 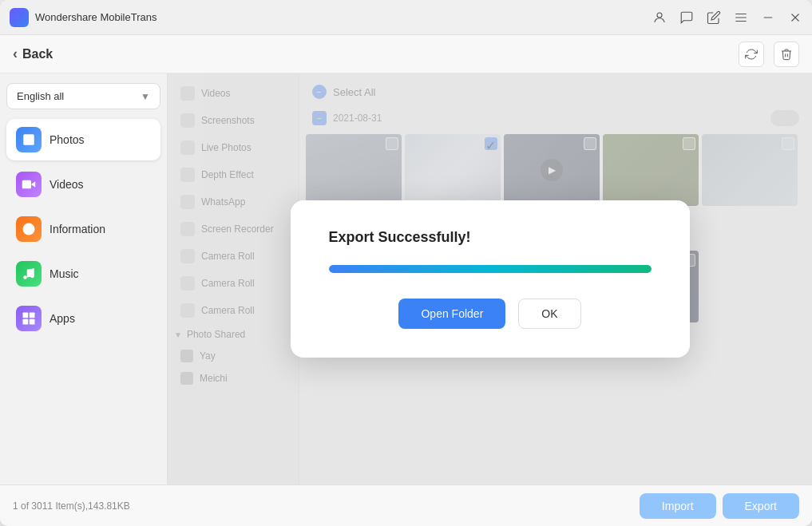 What do you see at coordinates (83, 274) in the screenshot?
I see `sidebar-item-music: Music` at bounding box center [83, 274].